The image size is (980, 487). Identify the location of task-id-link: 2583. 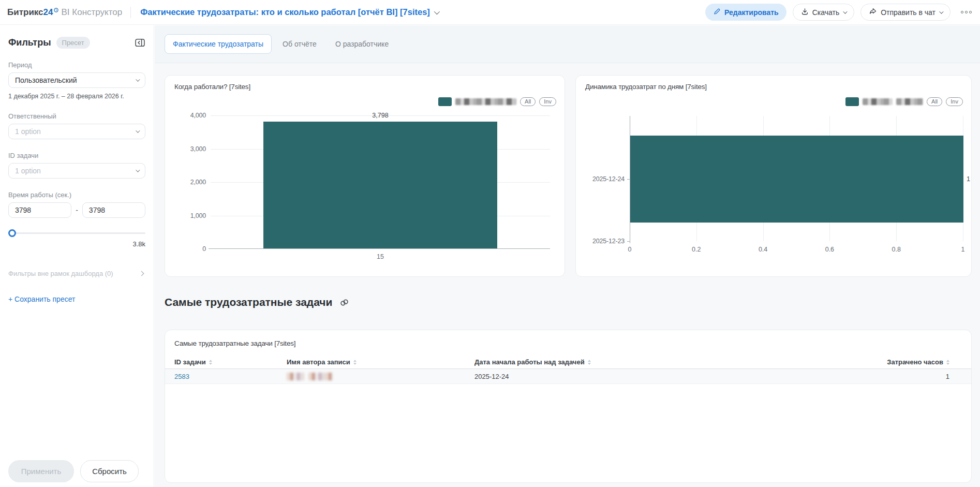
(182, 377).